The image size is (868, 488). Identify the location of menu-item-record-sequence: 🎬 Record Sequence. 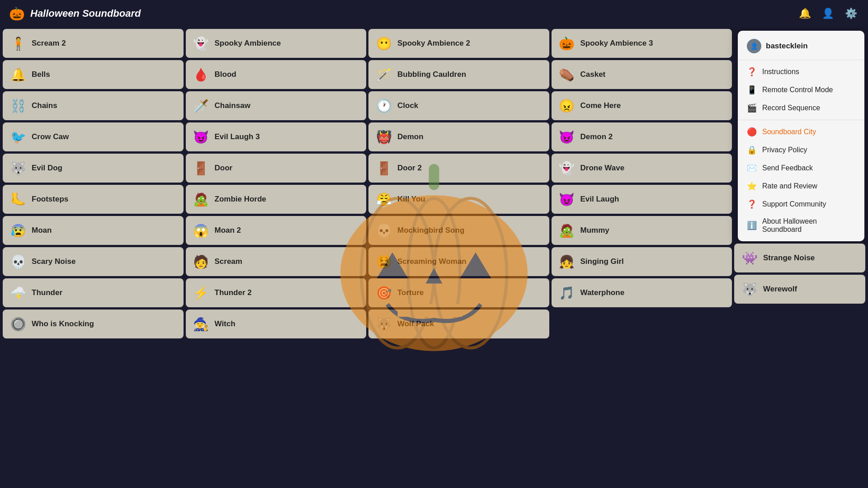
(801, 108).